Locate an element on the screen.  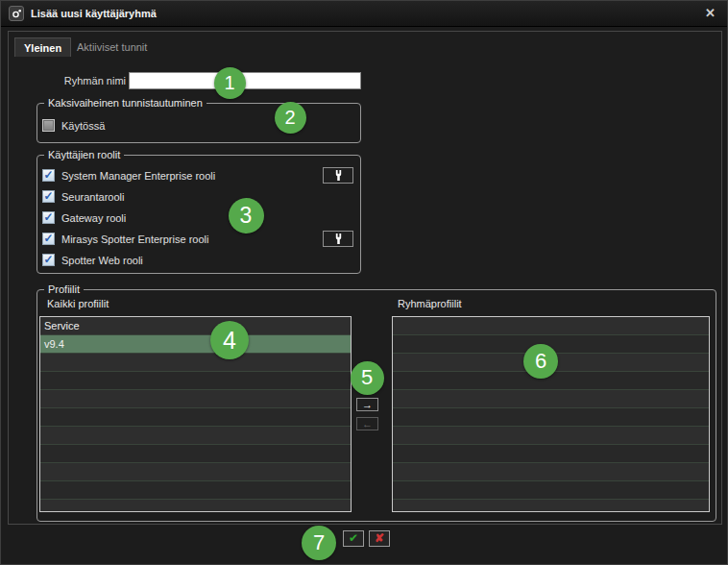
profile-list-item: v9.4 is located at coordinates (196, 344).